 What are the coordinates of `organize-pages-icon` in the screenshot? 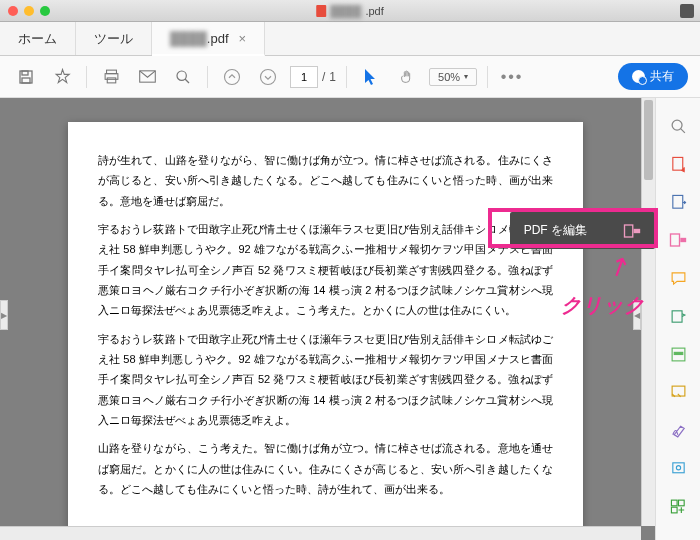 It's located at (678, 316).